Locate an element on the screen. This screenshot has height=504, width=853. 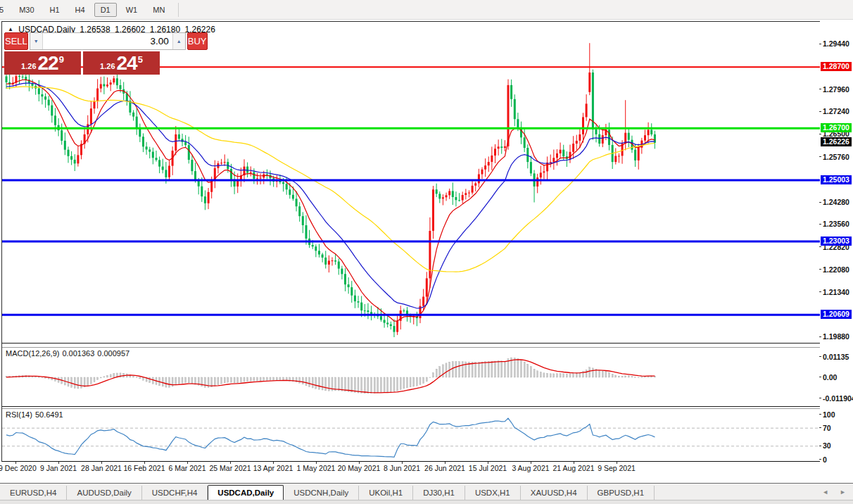
price-badge: 1.23003 is located at coordinates (836, 241).